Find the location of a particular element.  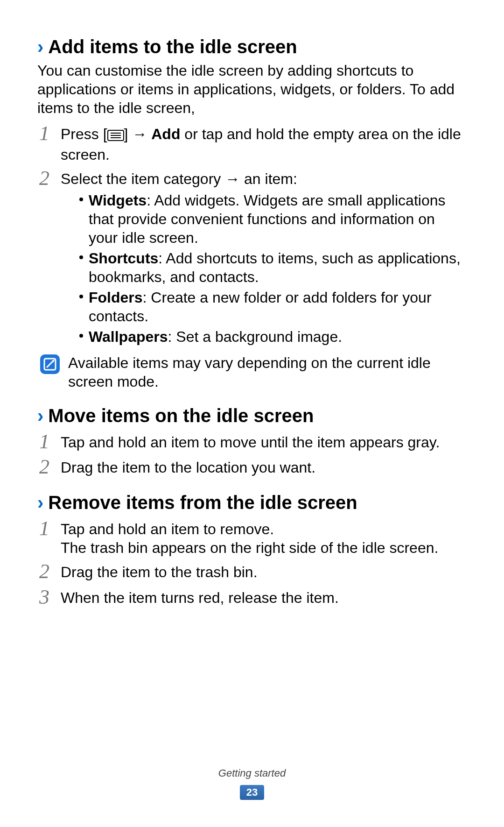

section-heading-add: › Add items to the idle screen is located at coordinates (252, 47).